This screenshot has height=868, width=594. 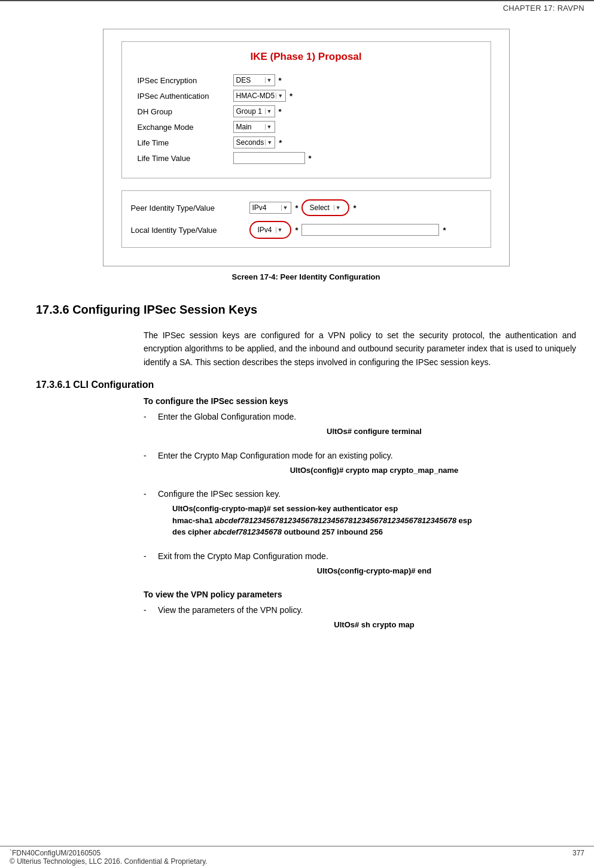 I want to click on step-text: Configure the IPSec session key., so click(x=219, y=494).